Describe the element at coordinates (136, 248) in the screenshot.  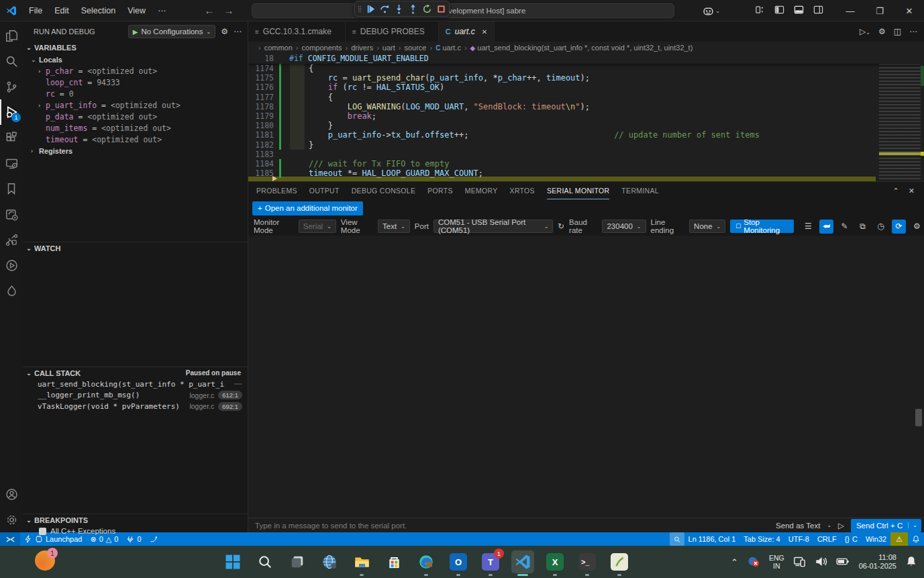
I see `watch-section-header: ⌄ WATCH` at that location.